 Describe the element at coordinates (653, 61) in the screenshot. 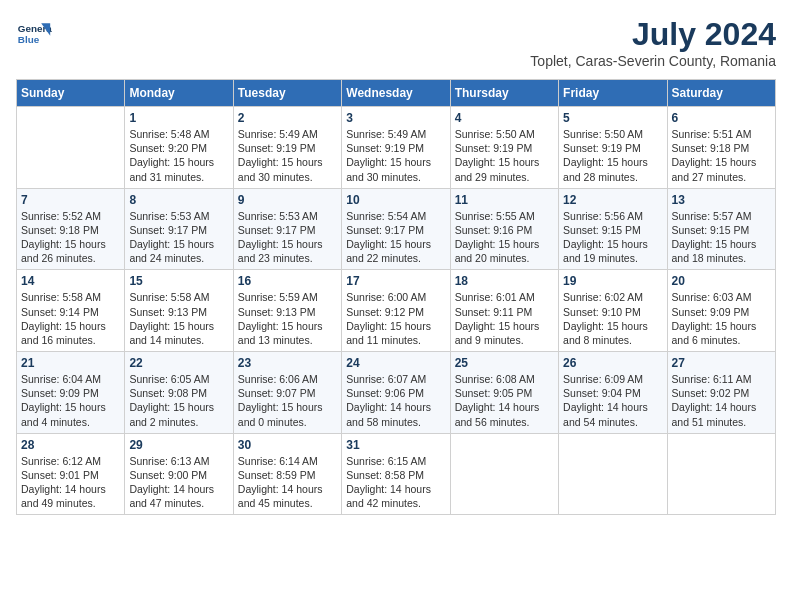

I see `subtitle: Toplet, Caras-Severin County, Romania` at that location.